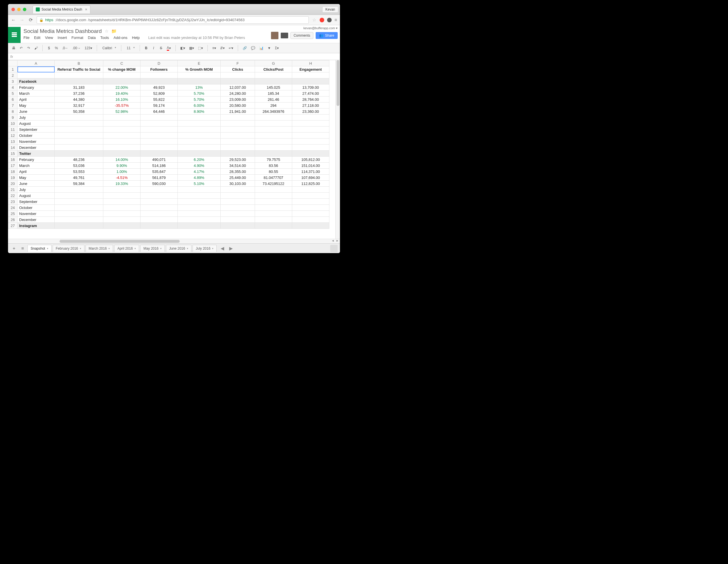 The width and height of the screenshot is (728, 564). Describe the element at coordinates (311, 105) in the screenshot. I see `cell: 27,118.00` at that location.